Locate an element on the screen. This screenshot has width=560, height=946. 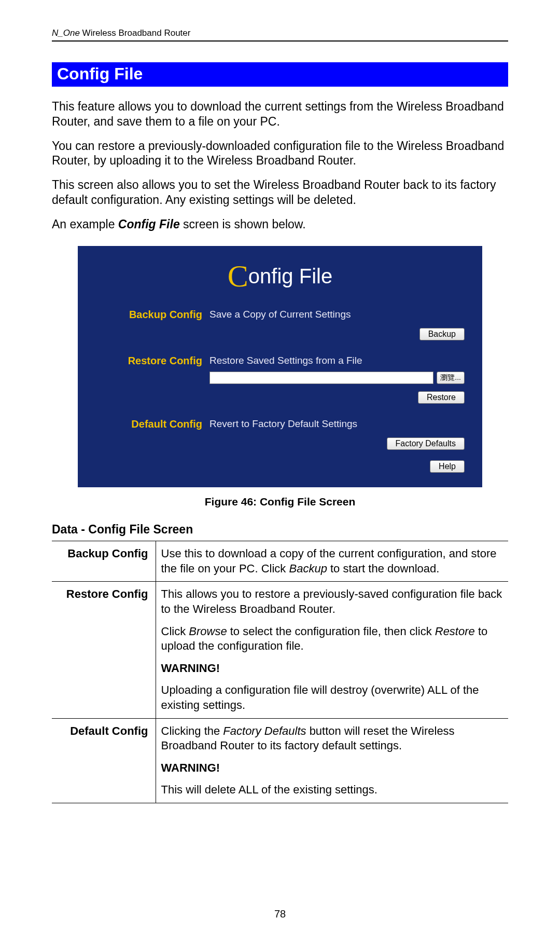
default-warning-label: WARNING! is located at coordinates (332, 768).